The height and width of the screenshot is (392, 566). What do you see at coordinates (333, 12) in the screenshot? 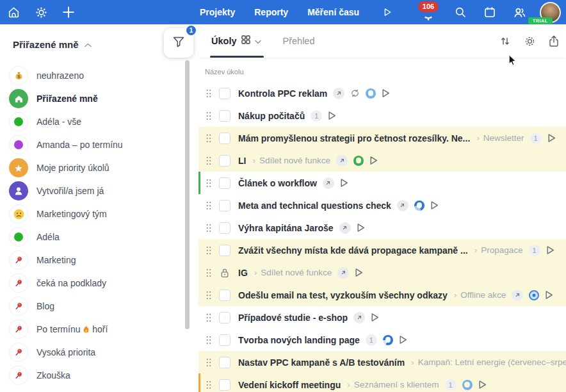
I see `nav-mereni-casu: Měření času` at bounding box center [333, 12].